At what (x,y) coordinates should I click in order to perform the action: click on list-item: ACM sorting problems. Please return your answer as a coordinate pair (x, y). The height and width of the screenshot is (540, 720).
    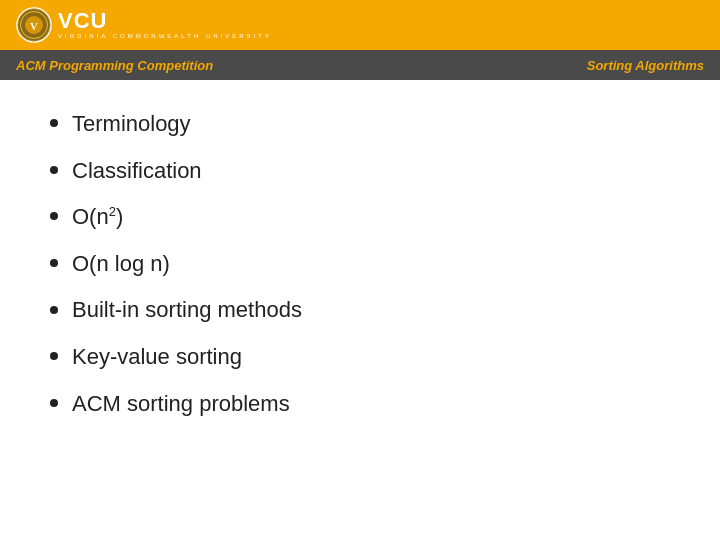
    Looking at the image, I should click on (360, 404).